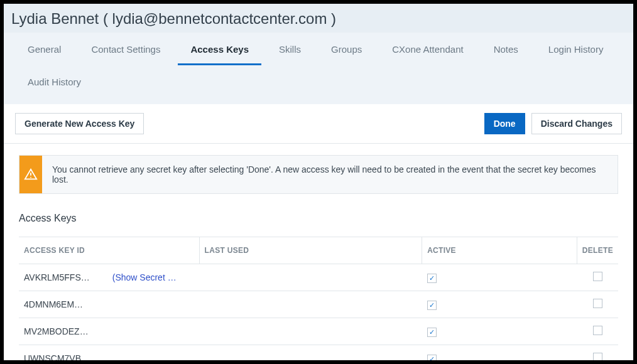 This screenshot has height=364, width=637. I want to click on warning-alert: You cannot retrieve any secret key after…, so click(318, 174).